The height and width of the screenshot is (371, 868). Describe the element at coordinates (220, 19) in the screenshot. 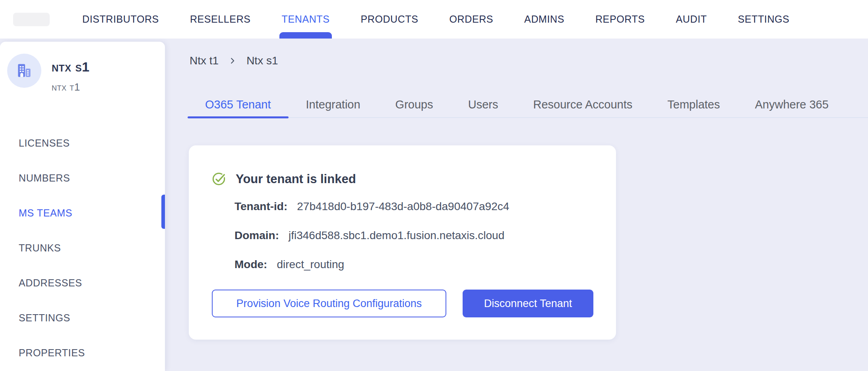

I see `nav-item-resellers: RESELLERS` at that location.